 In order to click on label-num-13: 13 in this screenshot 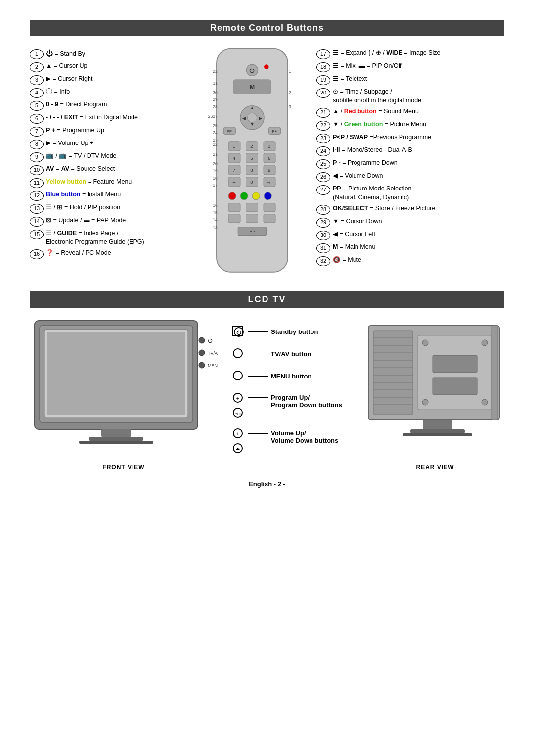, I will do `click(37, 209)`.